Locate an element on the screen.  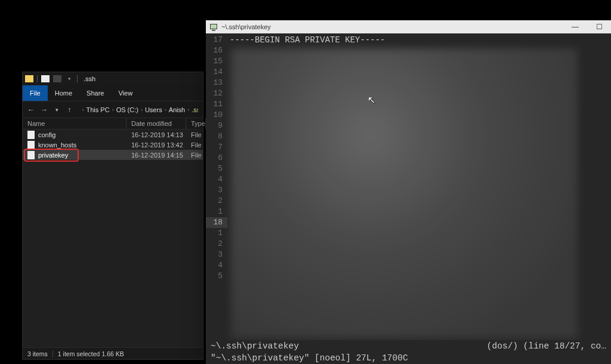
file-row-selected: privatekey 16-12-2019 14:15 File is located at coordinates (113, 155).